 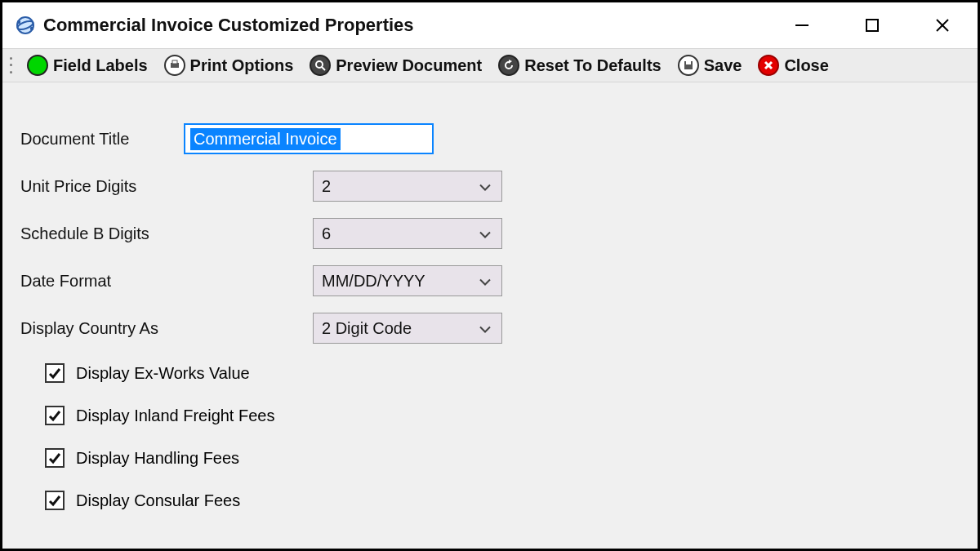 I want to click on save-icon, so click(x=688, y=65).